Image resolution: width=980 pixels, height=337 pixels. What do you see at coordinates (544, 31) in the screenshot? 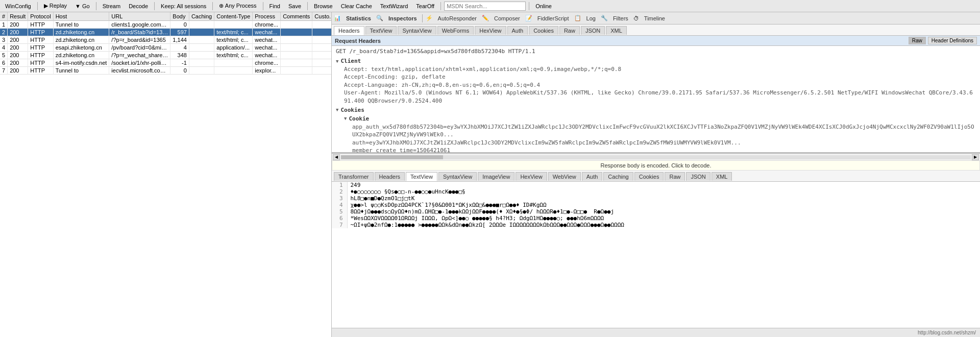
I see `tab-req-cookies: Cookies` at bounding box center [544, 31].